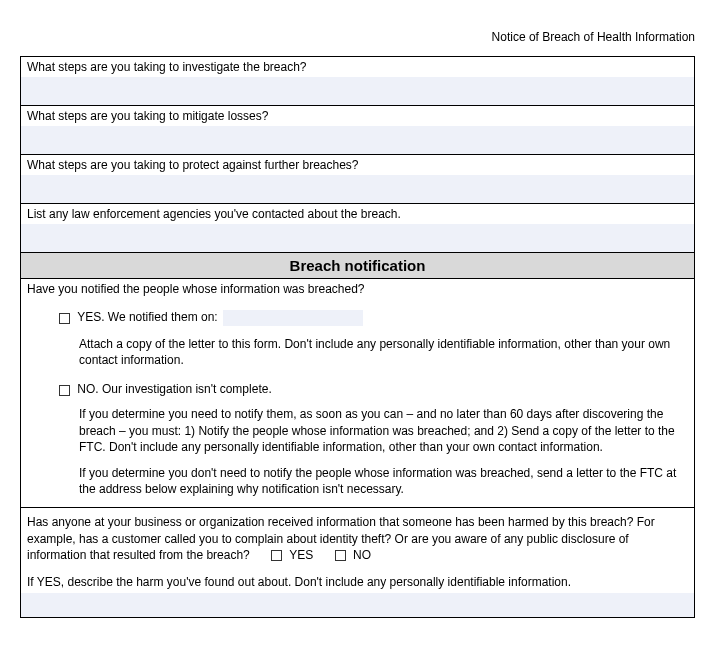 Image resolution: width=715 pixels, height=663 pixels. I want to click on harm-describe-label: If YES, describe the harm you've found o…, so click(358, 583).